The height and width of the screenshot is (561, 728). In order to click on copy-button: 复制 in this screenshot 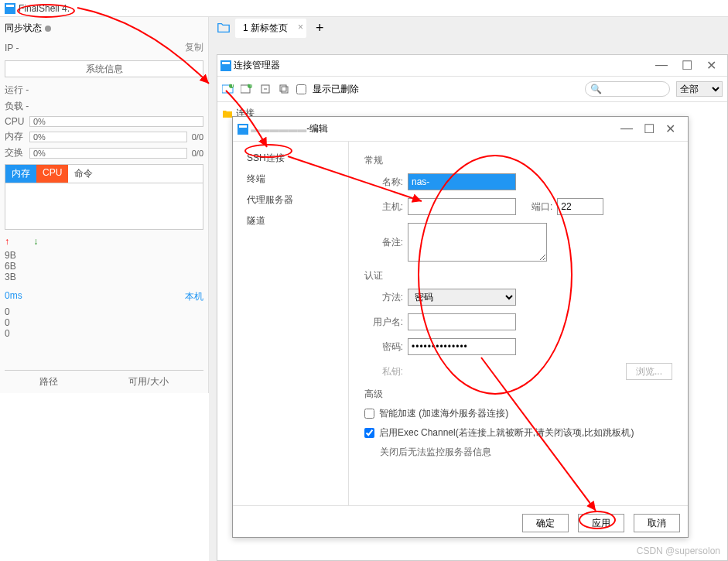, I will do `click(194, 48)`.